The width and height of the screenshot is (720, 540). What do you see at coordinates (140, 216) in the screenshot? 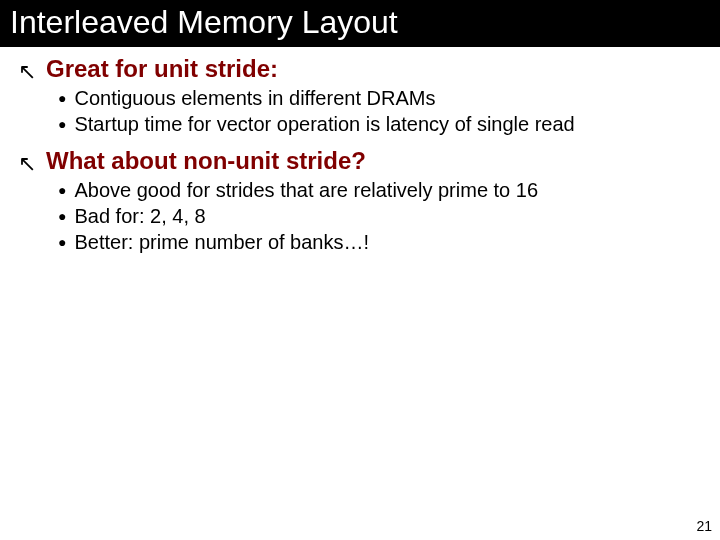
I see `list-item-text: Bad for: 2, 4, 8` at bounding box center [140, 216].